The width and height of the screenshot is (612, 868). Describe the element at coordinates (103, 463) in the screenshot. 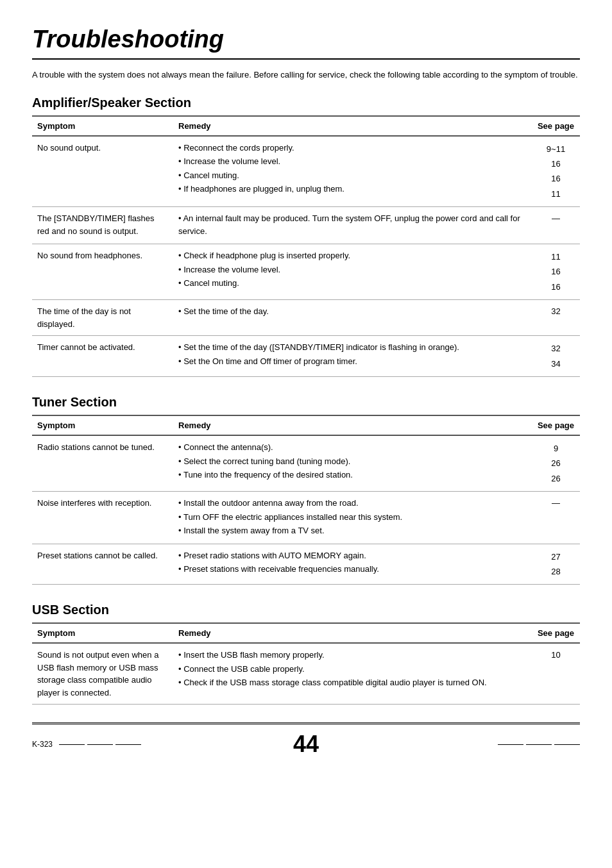

I see `symptom-cell: Radio stations cannot be tuned.` at that location.